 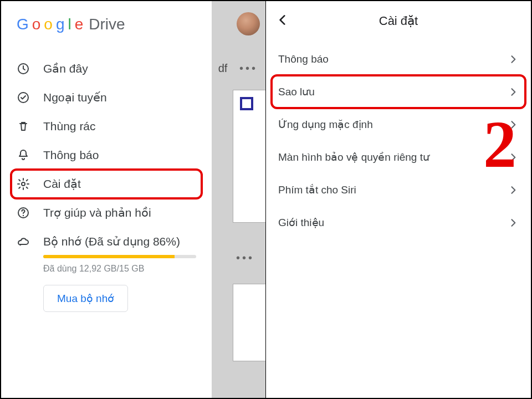 I want to click on trash-icon, so click(x=23, y=126).